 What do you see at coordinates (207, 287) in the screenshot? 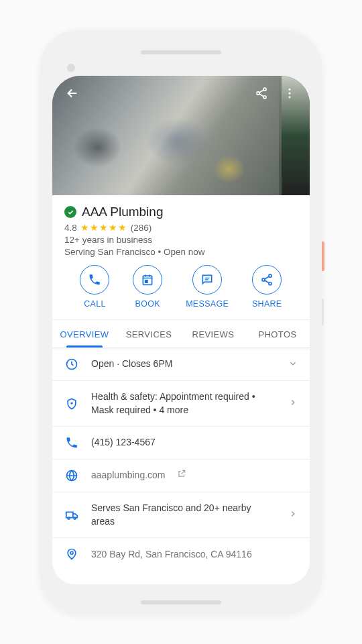
I see `message-button: MESSAGE` at bounding box center [207, 287].